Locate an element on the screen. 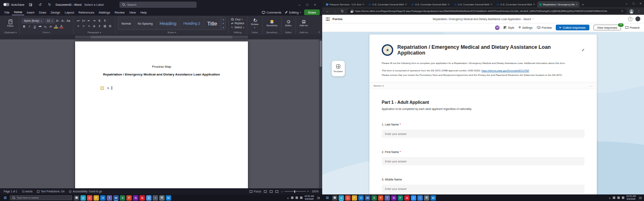 The width and height of the screenshot is (644, 201). style-no-spacing: No Spacing is located at coordinates (145, 23).